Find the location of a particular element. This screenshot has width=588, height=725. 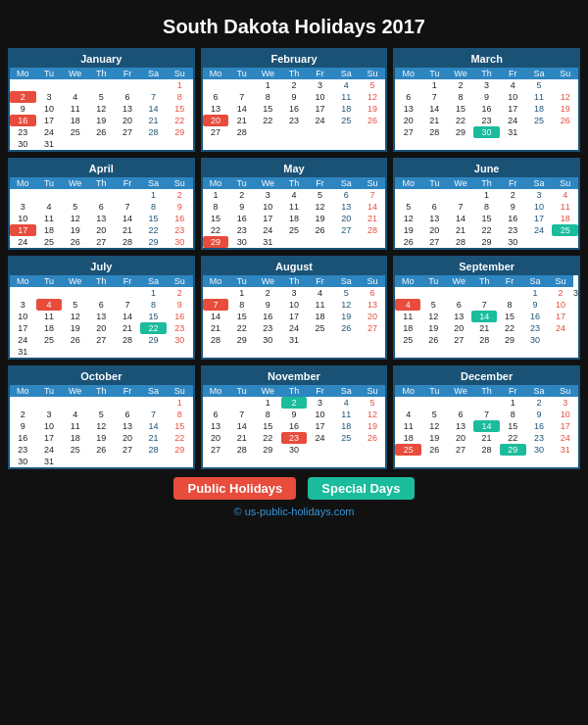

month-august: AugustMoTuWeThFrSaSu12345678910111213141… is located at coordinates (294, 308).